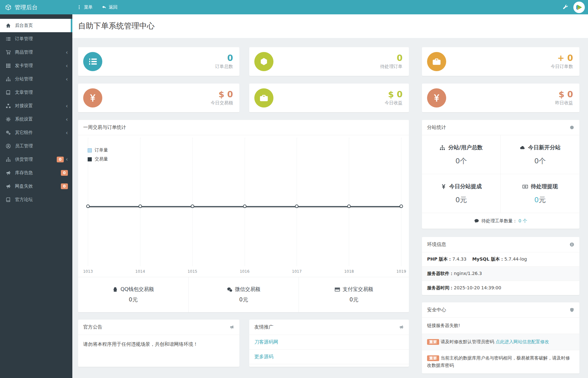 The image size is (588, 378). Describe the element at coordinates (113, 7) in the screenshot. I see `back-button-label: 返回` at that location.